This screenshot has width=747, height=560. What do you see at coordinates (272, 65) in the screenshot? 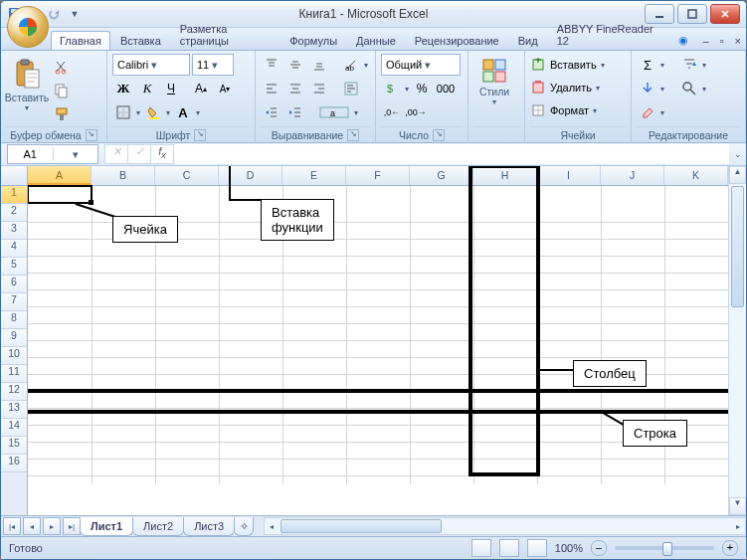
I see `align-top-icon` at bounding box center [272, 65].